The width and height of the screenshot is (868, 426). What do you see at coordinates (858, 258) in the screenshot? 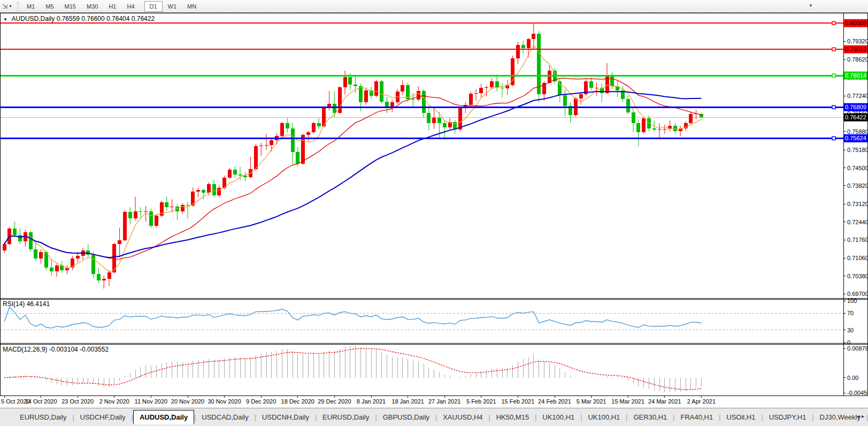
I see `svg-text: 0.71060` at bounding box center [858, 258].